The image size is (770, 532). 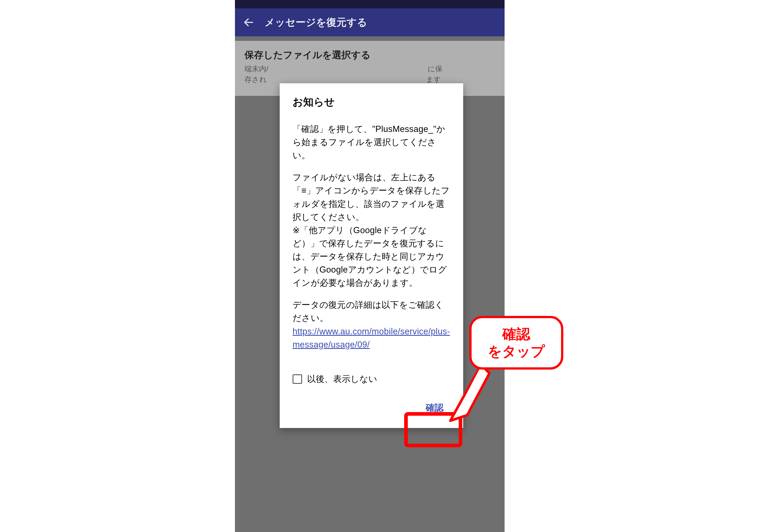 What do you see at coordinates (342, 379) in the screenshot?
I see `checkbox-label: 以後、表示しない` at bounding box center [342, 379].